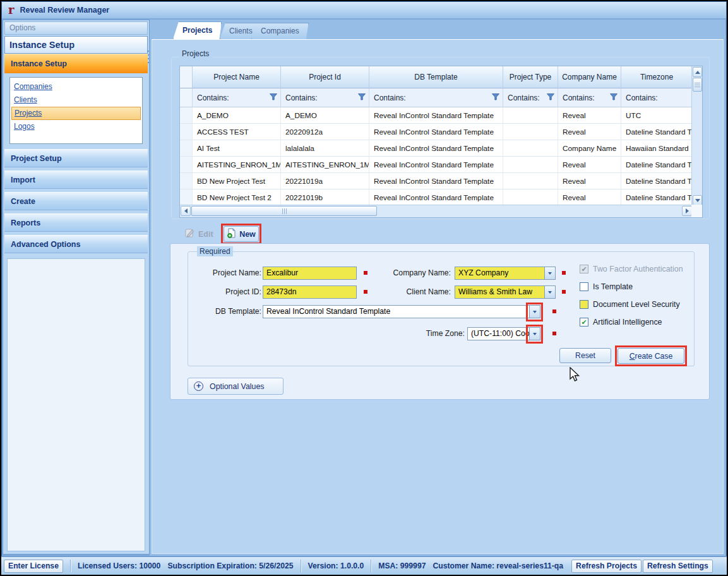 This screenshot has width=728, height=576. Describe the element at coordinates (436, 181) in the screenshot. I see `grid-row-bd-new-project-test: BD New Project Test20221019aReveal InCon…` at that location.